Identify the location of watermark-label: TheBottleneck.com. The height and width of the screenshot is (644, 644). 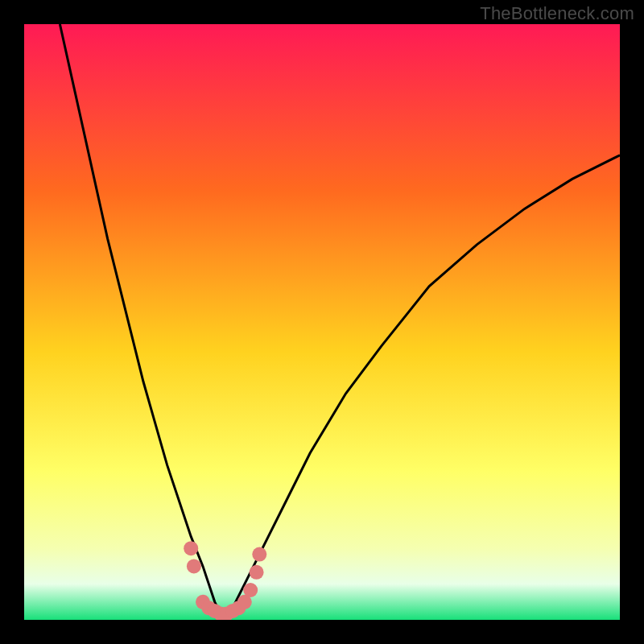
(557, 14).